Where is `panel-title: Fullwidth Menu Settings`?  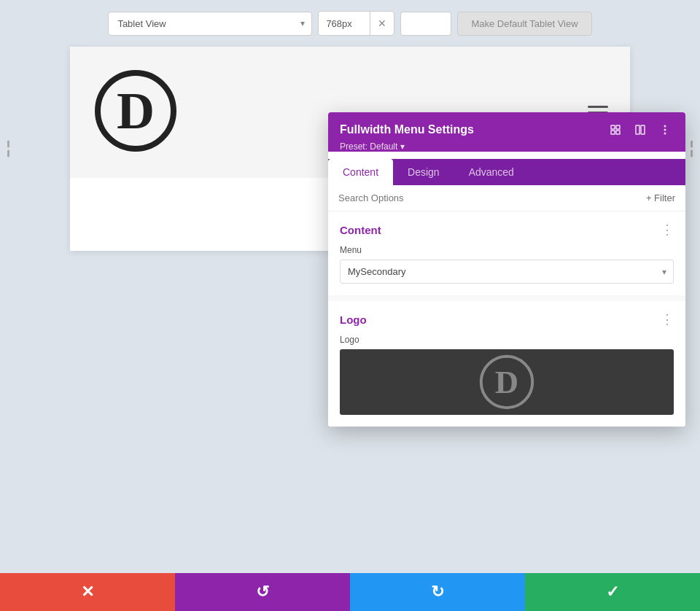
panel-title: Fullwidth Menu Settings is located at coordinates (407, 130).